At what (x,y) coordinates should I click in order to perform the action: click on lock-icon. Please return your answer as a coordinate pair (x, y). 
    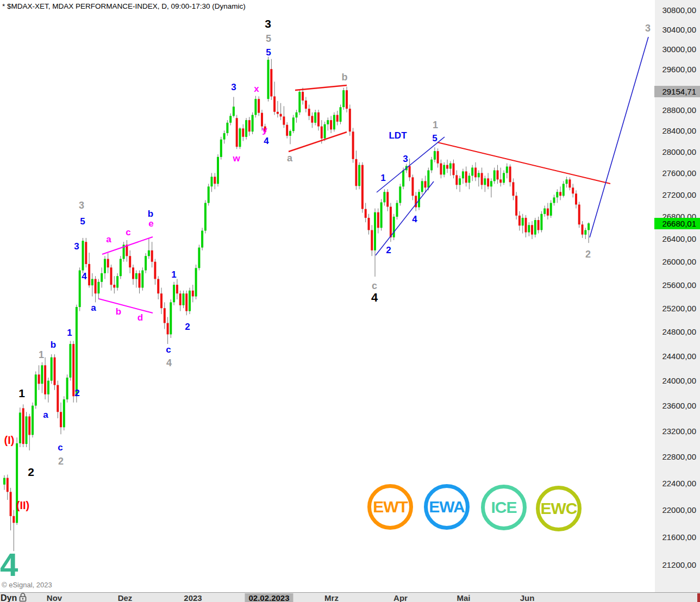
    Looking at the image, I should click on (23, 597).